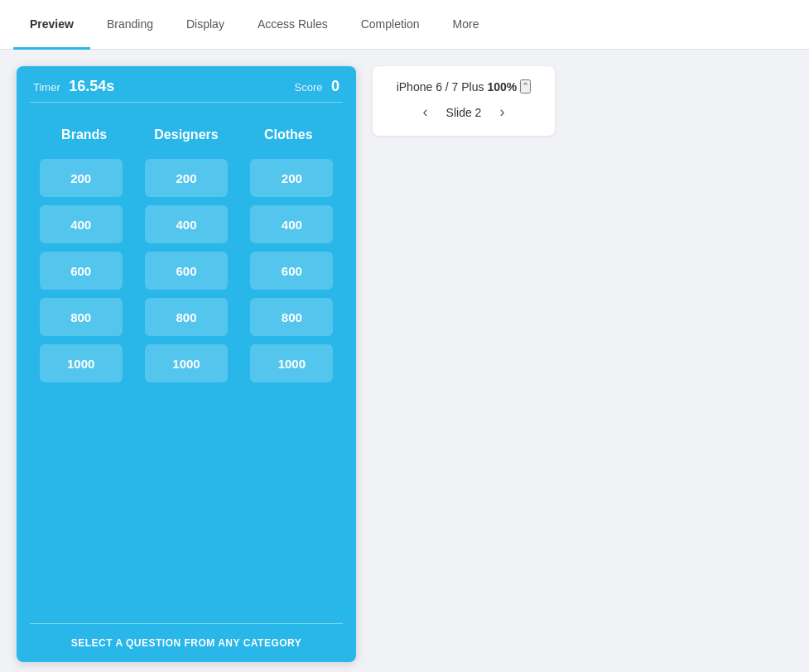  I want to click on designers-600-button: 600, so click(186, 271).